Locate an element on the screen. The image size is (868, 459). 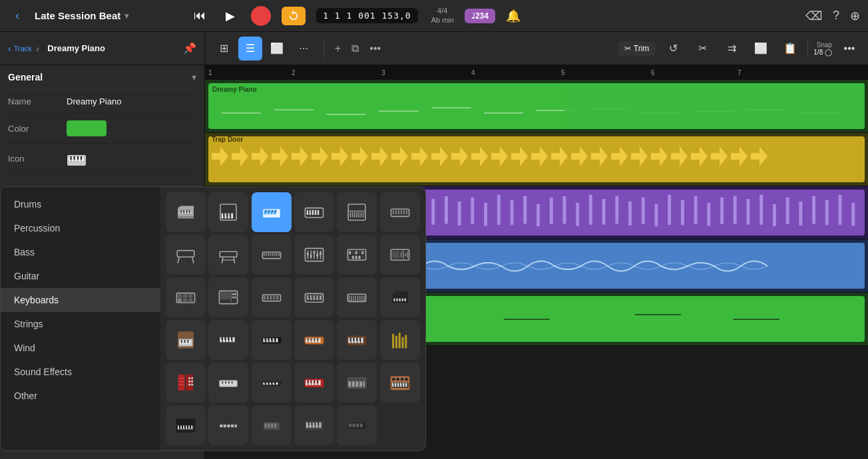
icon-sleek-keyboard is located at coordinates (272, 340).